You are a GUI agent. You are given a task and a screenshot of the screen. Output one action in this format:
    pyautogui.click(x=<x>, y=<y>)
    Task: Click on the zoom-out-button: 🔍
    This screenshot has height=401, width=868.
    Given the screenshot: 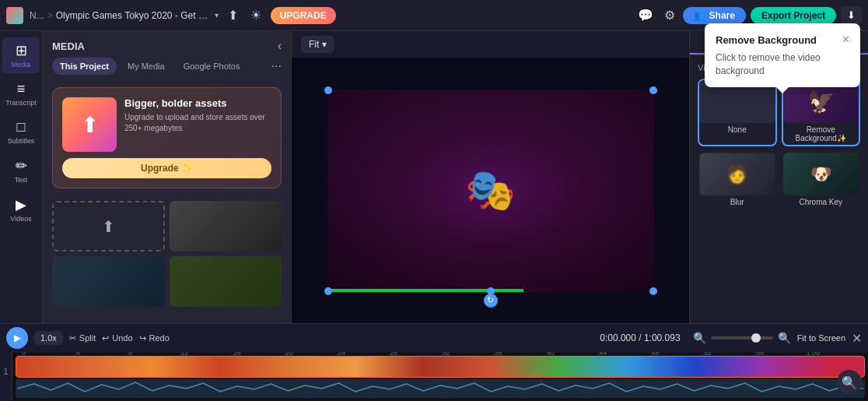 What is the action you would take?
    pyautogui.click(x=700, y=338)
    